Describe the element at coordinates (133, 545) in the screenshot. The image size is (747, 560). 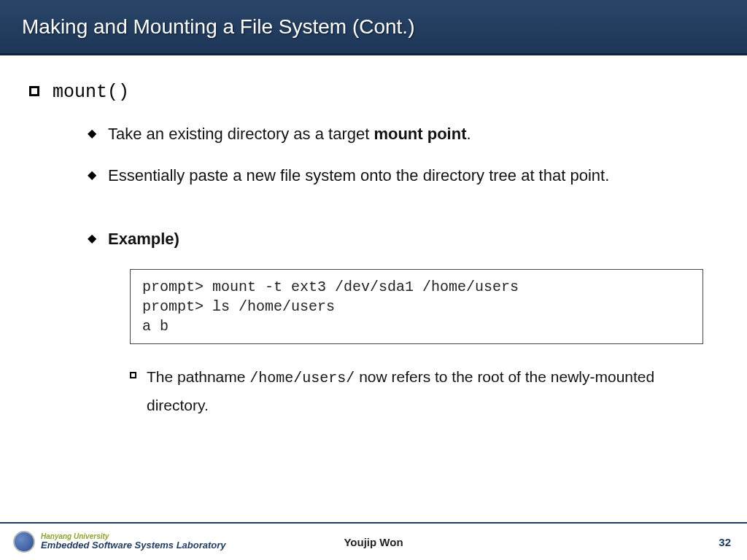
I see `lab-name: Embedded Software Systems Laboratory` at that location.